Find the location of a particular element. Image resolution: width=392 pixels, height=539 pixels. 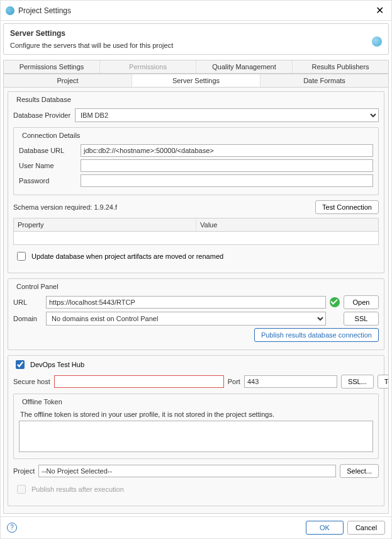

help-icon: ? is located at coordinates (12, 528).